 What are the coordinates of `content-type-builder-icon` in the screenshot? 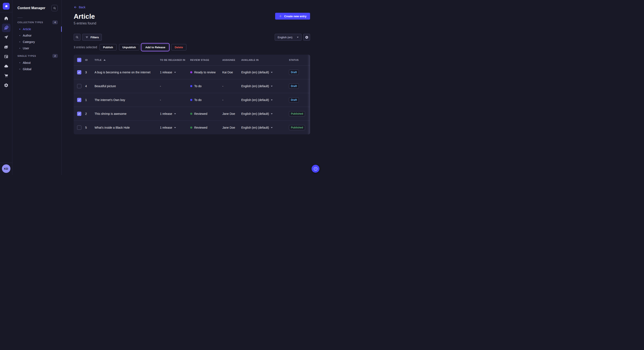 It's located at (6, 57).